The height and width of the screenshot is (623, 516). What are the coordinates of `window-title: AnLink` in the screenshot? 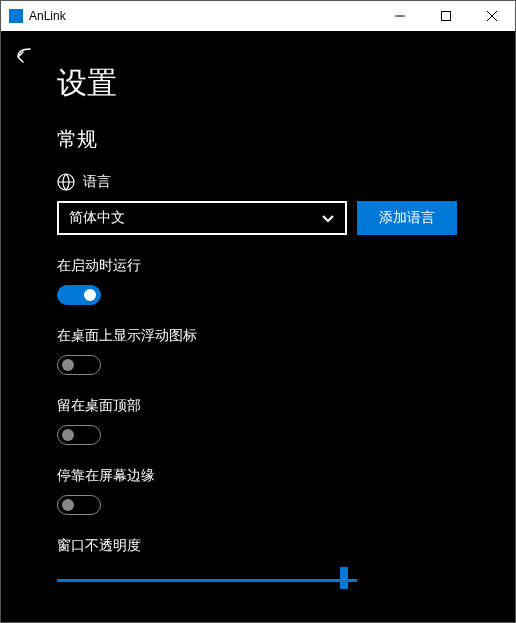 It's located at (48, 16).